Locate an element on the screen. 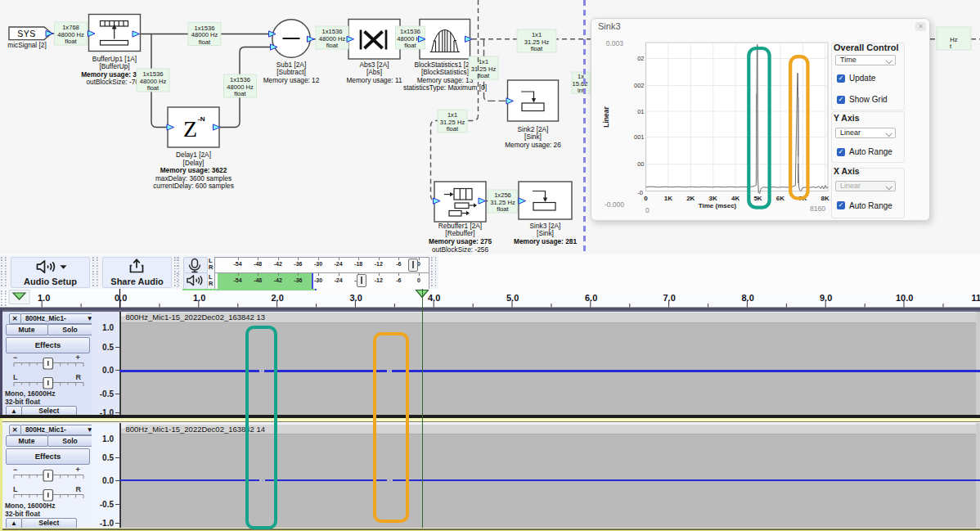 The width and height of the screenshot is (980, 531). svg-text: [Delay] is located at coordinates (194, 163).